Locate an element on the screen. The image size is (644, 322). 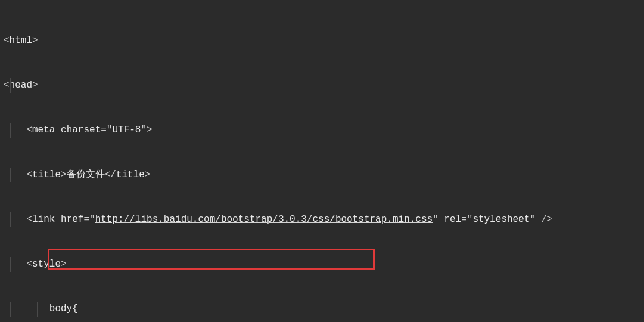
code-line: <style> is located at coordinates (324, 265).